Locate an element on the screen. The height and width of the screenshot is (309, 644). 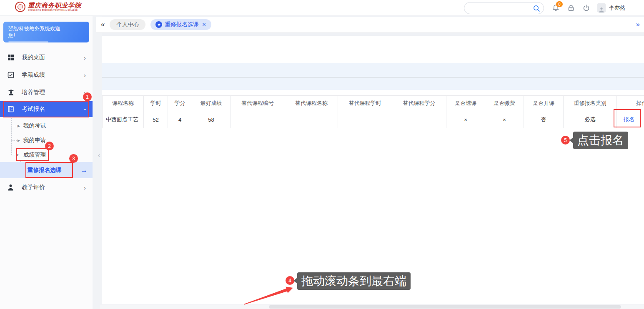
col-hours: 学时 is located at coordinates (156, 103).